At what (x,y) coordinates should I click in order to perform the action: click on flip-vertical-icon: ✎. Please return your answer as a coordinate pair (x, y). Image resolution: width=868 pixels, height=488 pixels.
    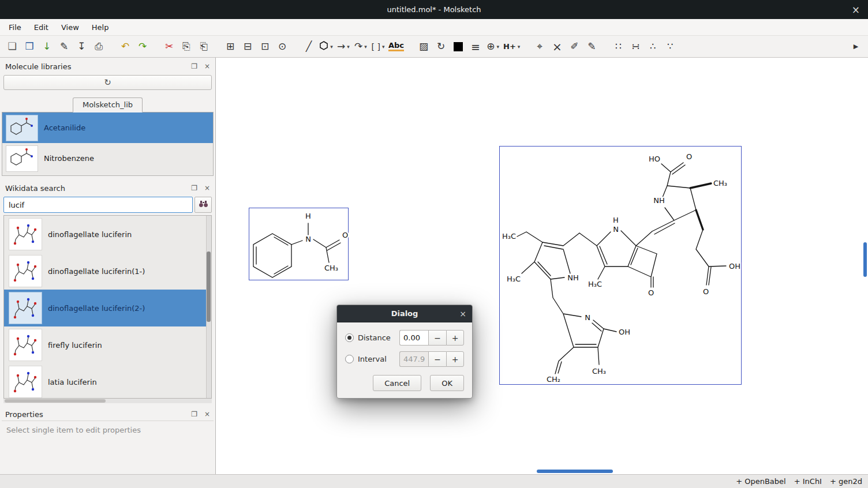
    Looking at the image, I should click on (592, 46).